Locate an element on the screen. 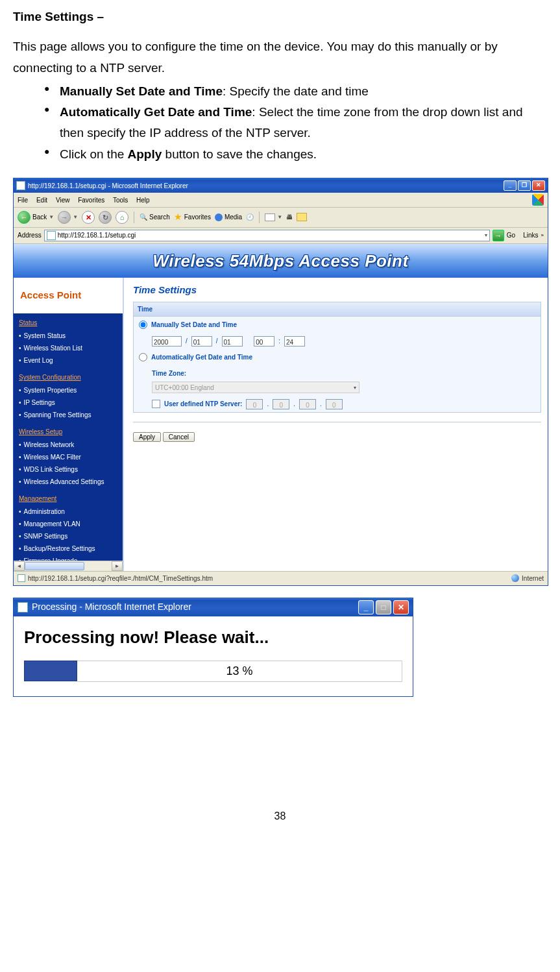 The image size is (560, 972). month-input: 01 is located at coordinates (202, 341).